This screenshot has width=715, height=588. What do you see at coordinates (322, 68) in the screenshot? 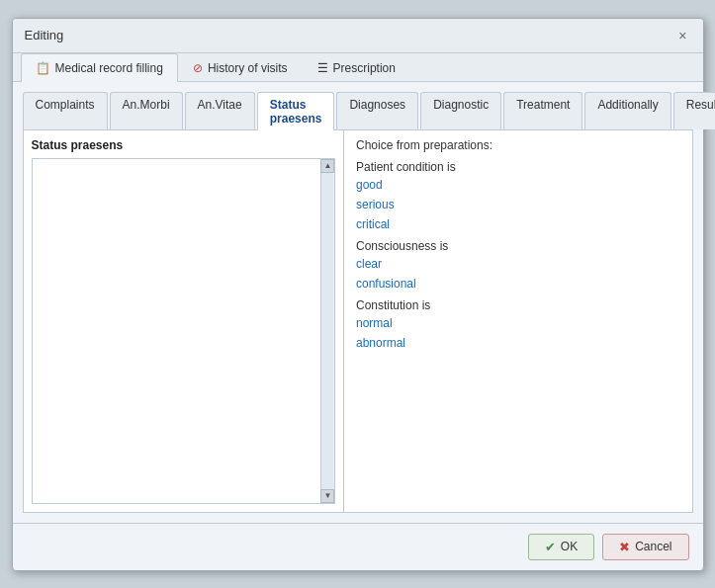
I see `prescription-icon: ☰` at bounding box center [322, 68].